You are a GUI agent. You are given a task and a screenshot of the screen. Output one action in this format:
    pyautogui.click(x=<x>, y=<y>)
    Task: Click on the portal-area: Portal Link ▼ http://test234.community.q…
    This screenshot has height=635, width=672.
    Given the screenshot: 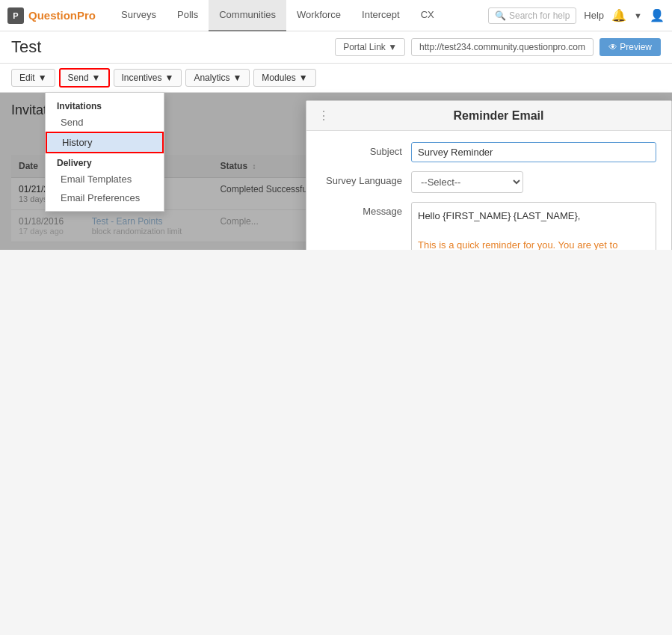 What is the action you would take?
    pyautogui.click(x=498, y=47)
    